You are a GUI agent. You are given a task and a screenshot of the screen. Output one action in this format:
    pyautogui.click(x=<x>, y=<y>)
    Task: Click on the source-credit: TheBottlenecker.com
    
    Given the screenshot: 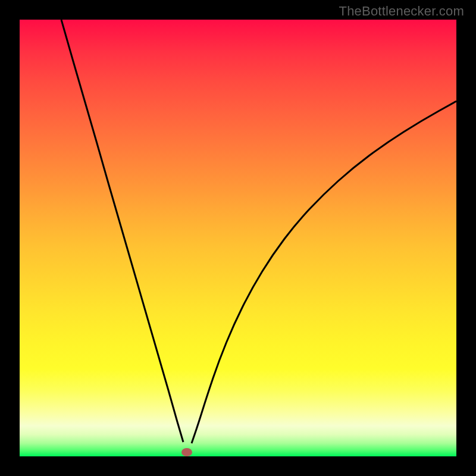 What is the action you would take?
    pyautogui.click(x=402, y=11)
    